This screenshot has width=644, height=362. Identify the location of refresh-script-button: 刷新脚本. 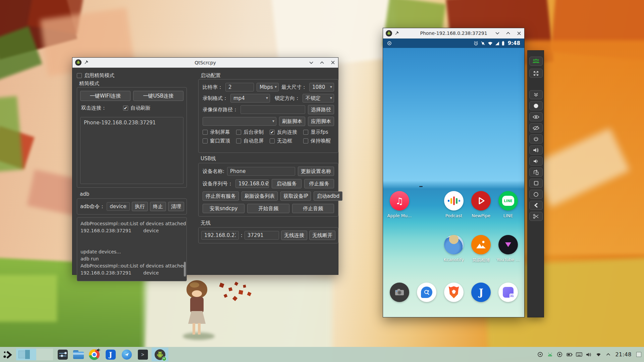
(292, 121).